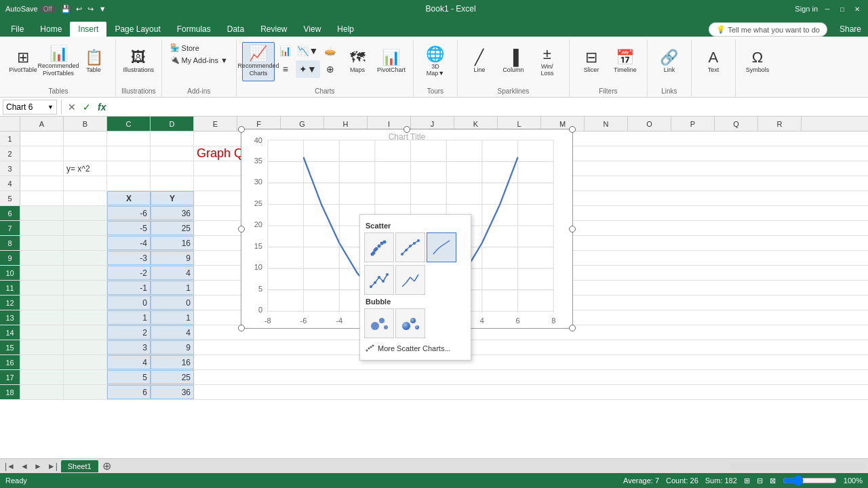 This screenshot has height=488, width=868. Describe the element at coordinates (129, 243) in the screenshot. I see `cell-C8: -4` at that location.